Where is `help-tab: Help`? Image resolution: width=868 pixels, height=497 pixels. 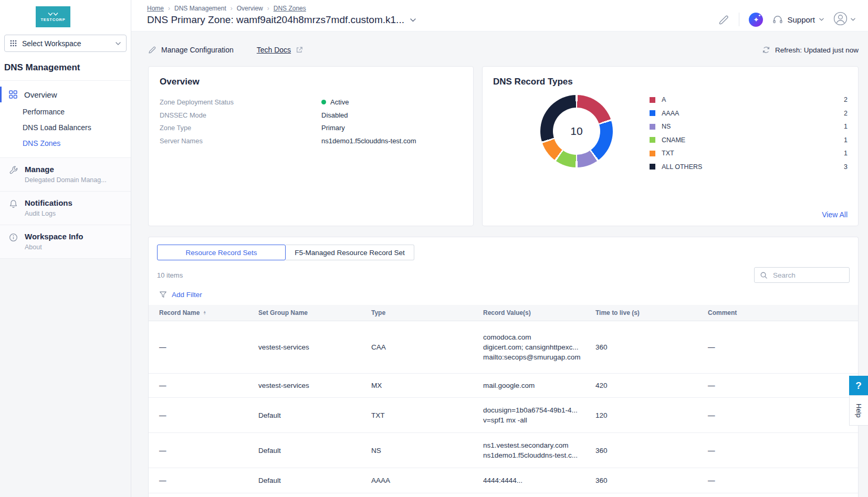
help-tab: Help is located at coordinates (859, 410).